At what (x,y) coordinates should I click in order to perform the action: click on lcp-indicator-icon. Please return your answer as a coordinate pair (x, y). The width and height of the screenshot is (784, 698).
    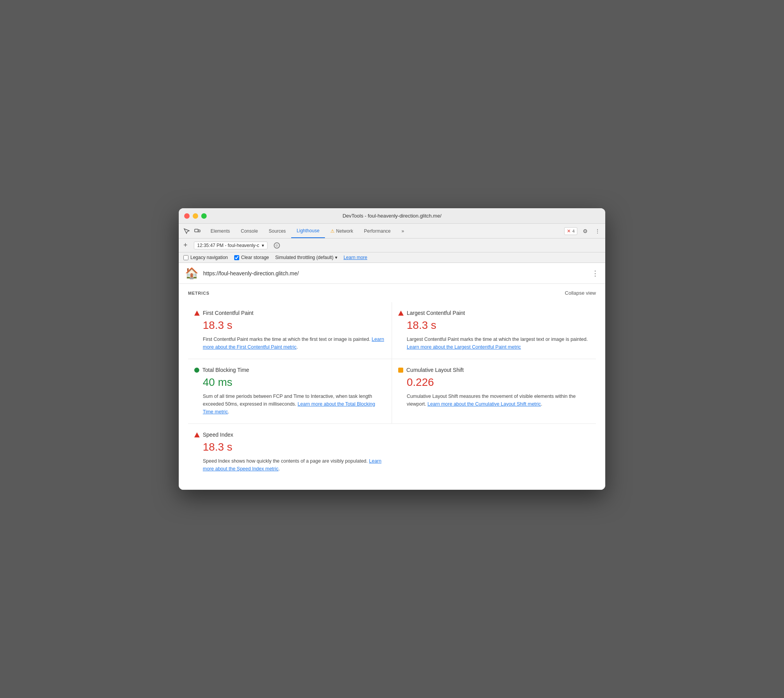
    Looking at the image, I should click on (401, 313).